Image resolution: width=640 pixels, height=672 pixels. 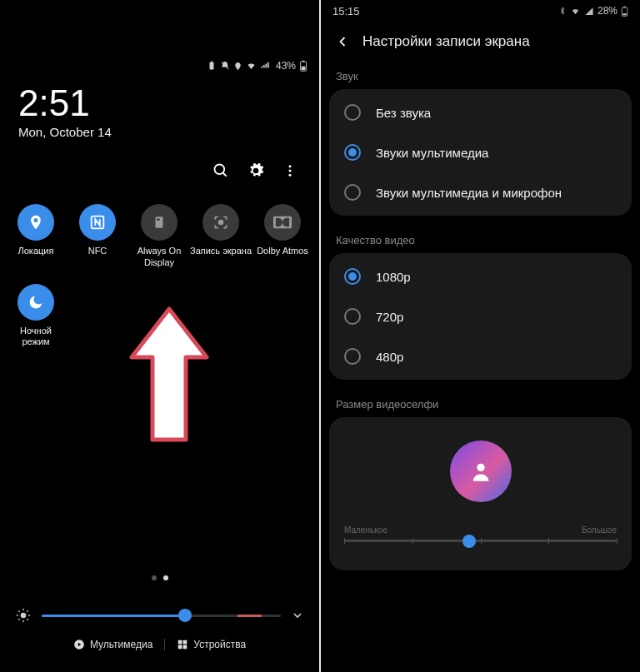 I want to click on back-icon, so click(x=342, y=42).